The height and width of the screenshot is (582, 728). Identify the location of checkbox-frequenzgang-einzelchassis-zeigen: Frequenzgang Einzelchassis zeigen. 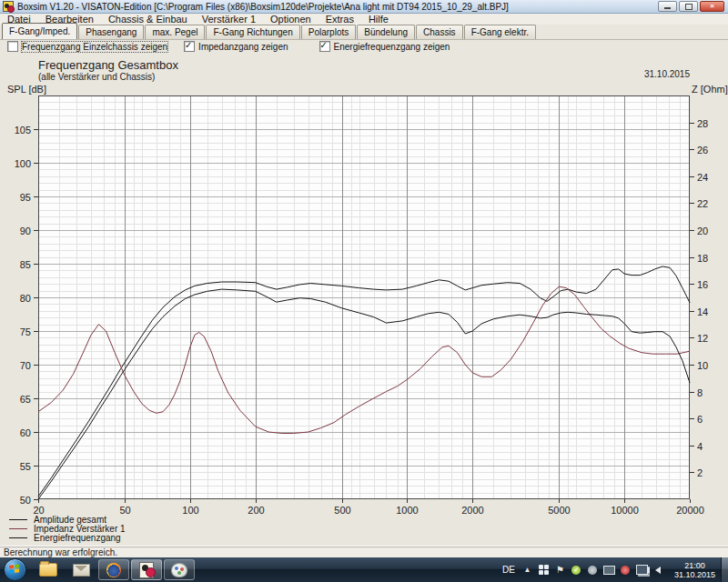
(87, 46).